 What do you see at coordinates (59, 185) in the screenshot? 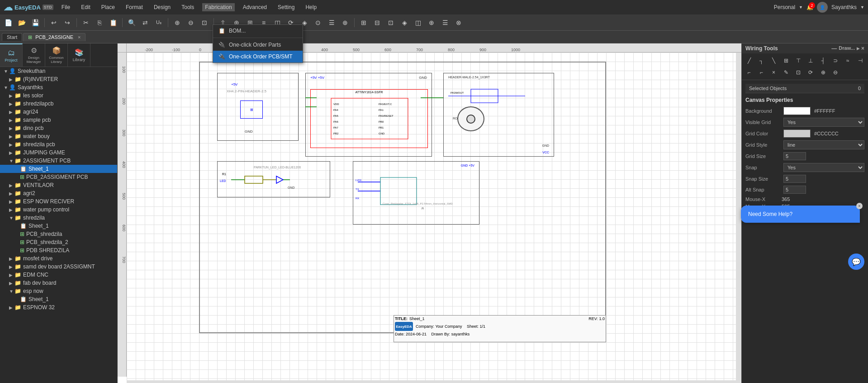
I see `tree-node-ventilaor: ▶ 📁 VENTILAOR` at bounding box center [59, 185].